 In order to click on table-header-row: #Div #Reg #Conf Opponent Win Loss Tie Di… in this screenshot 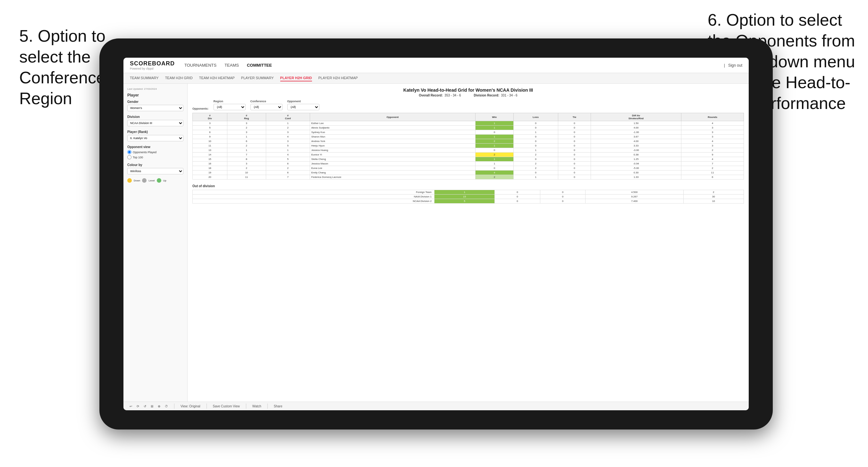, I will do `click(468, 117)`.